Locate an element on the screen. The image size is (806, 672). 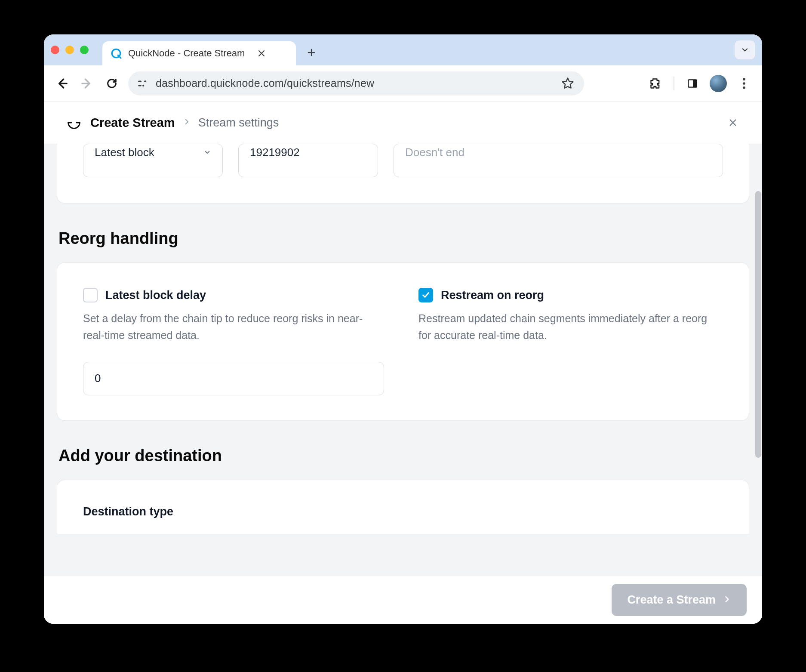
bookmark-star-icon is located at coordinates (568, 83).